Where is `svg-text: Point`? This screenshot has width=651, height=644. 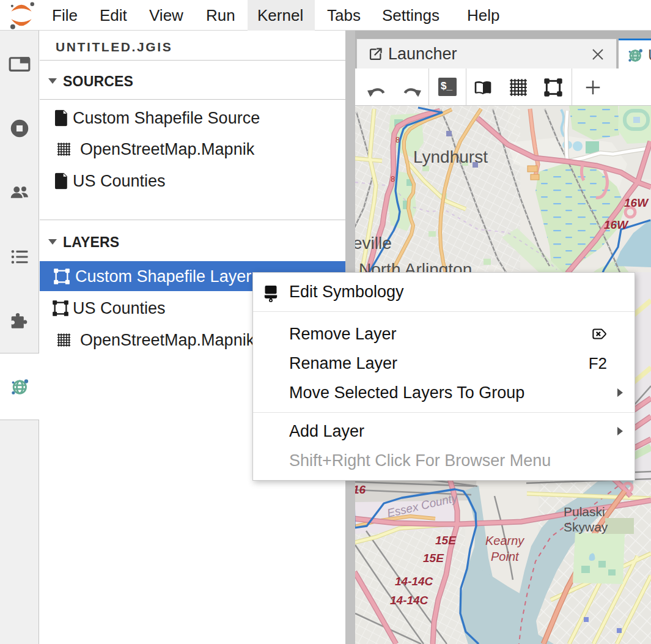
svg-text: Point is located at coordinates (505, 557).